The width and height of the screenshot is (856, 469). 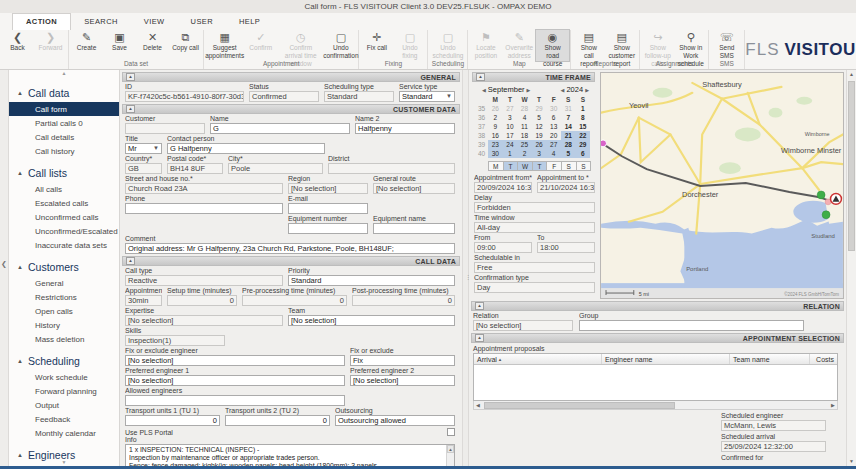 I want to click on show-in-work-schedule-button: ⚲Show in Work schedule, so click(x=690, y=46).